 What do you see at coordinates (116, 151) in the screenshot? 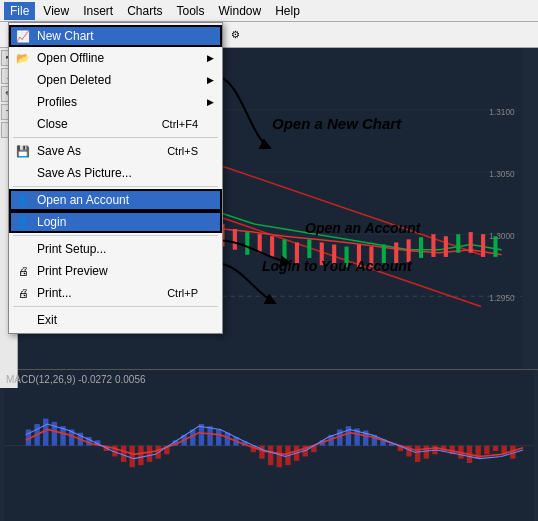
I see `menu-save-as: 💾 Save As Ctrl+S` at bounding box center [116, 151].